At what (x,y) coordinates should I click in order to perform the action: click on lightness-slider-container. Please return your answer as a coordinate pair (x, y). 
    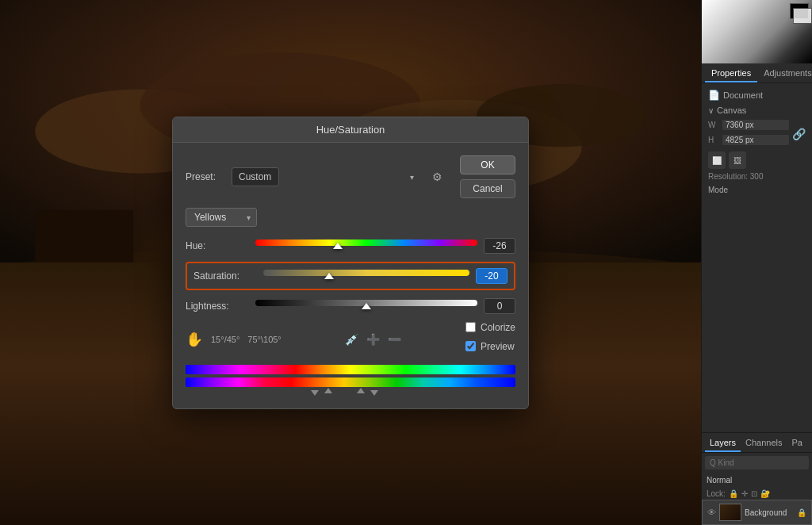
    Looking at the image, I should click on (366, 306).